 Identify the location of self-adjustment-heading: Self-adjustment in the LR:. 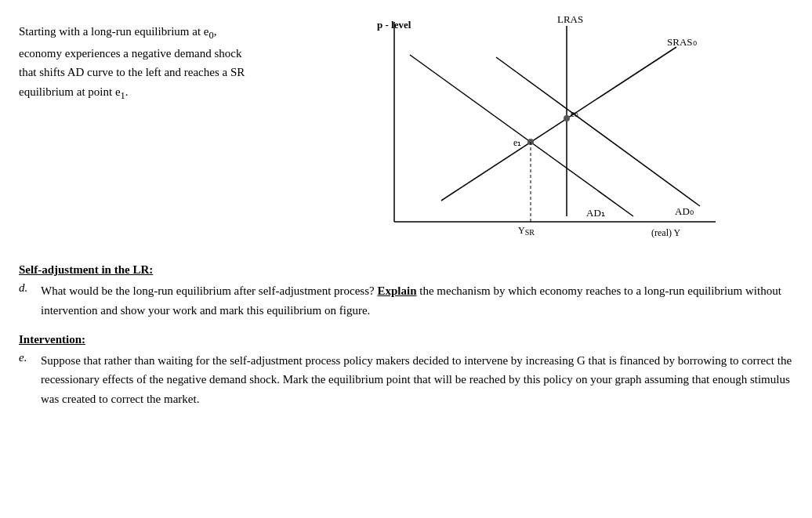
(406, 270).